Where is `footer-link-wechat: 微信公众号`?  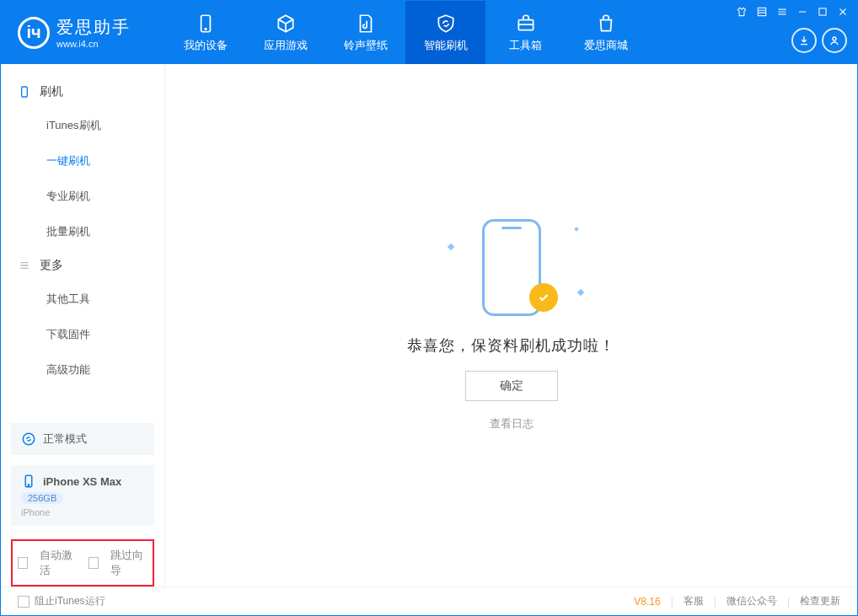 footer-link-wechat: 微信公众号 is located at coordinates (752, 602).